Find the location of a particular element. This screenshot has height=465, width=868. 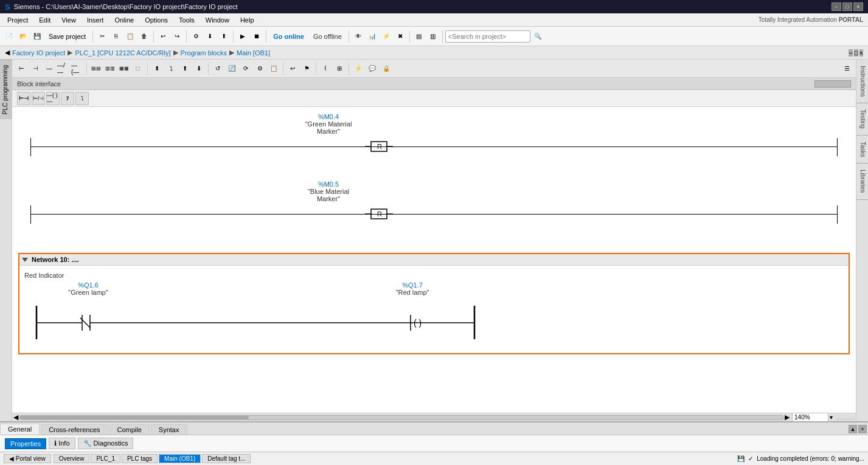

status-tab-plctags: PLC tags is located at coordinates (140, 458).